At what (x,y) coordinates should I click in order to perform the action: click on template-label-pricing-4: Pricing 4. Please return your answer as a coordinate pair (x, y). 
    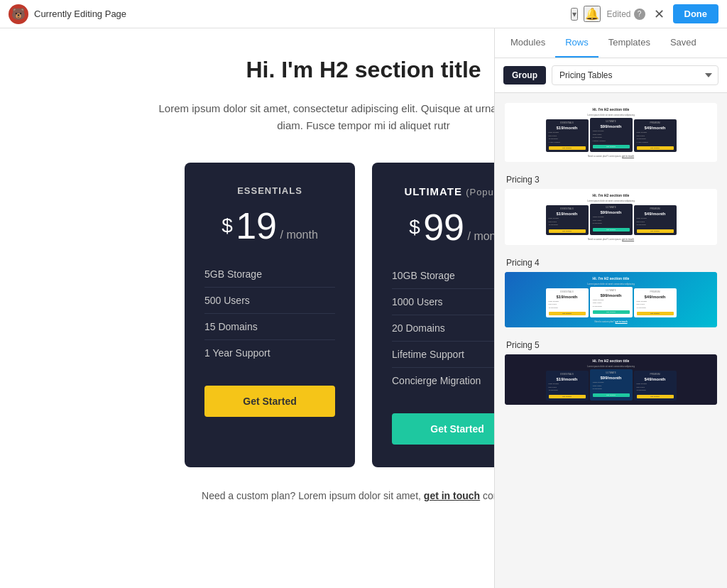
    Looking at the image, I should click on (611, 262).